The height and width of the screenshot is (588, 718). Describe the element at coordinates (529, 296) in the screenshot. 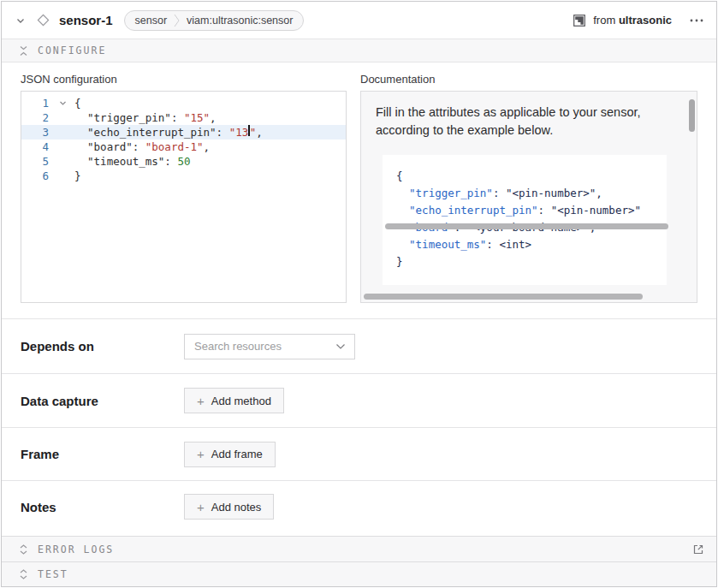

I see `panel-horizontal-scrollbar` at that location.